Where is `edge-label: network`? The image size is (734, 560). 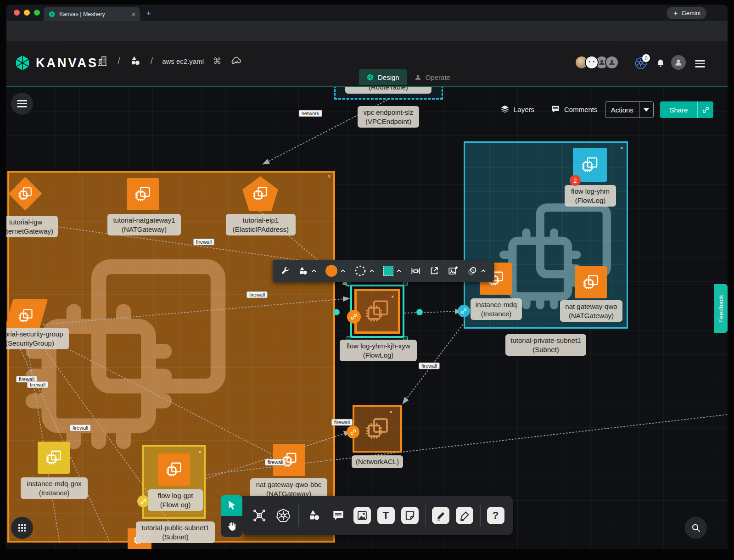
edge-label: network is located at coordinates (310, 114).